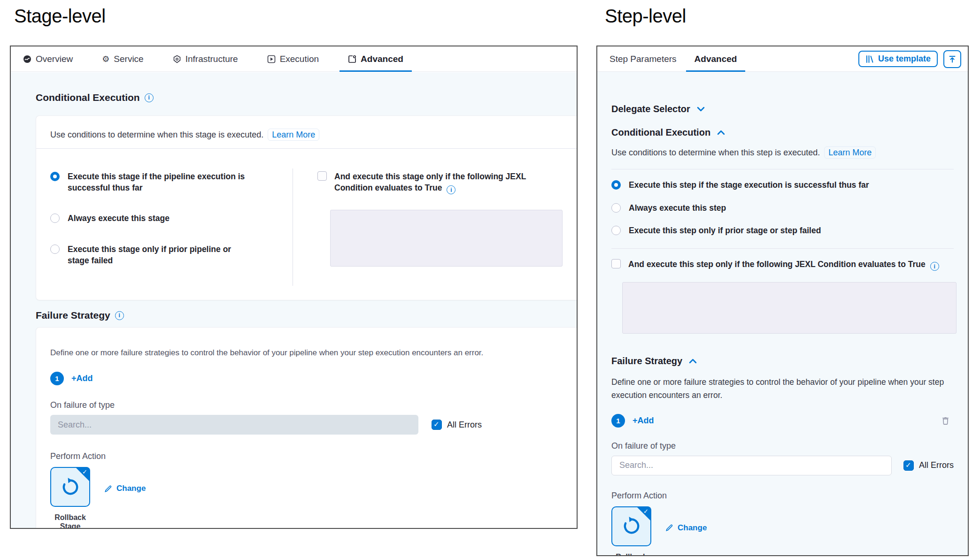  What do you see at coordinates (643, 59) in the screenshot?
I see `tab-label: Step Parameters` at bounding box center [643, 59].